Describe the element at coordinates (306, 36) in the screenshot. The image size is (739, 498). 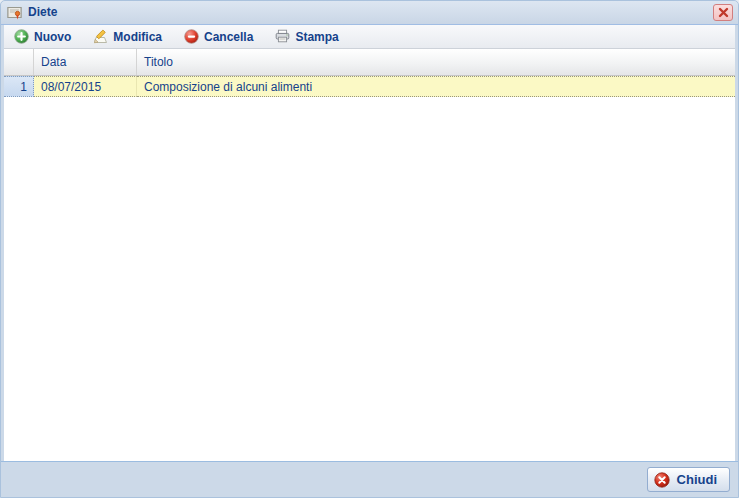
I see `stampa-button: Stampa` at that location.